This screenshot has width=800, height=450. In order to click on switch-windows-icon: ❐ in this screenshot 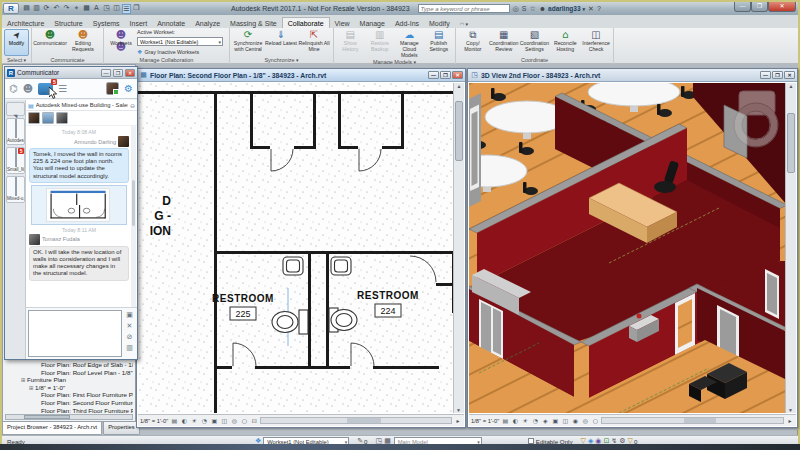, I will do `click(136, 9)`.